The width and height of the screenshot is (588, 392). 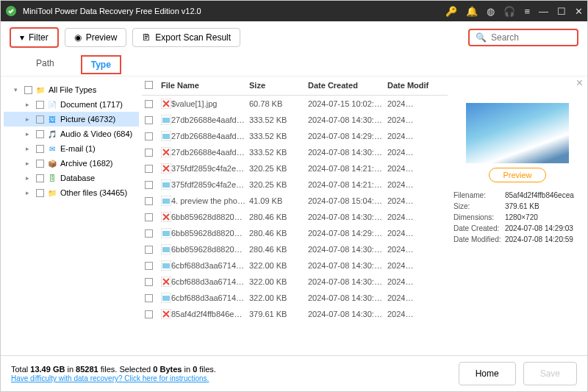 What do you see at coordinates (409, 85) in the screenshot?
I see `col-modified: Date Modif` at bounding box center [409, 85].